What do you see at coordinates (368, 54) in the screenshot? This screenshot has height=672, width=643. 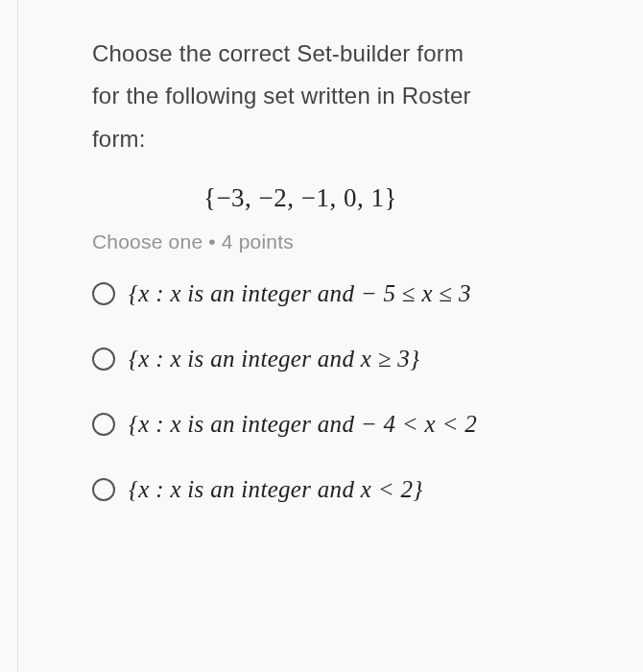 I see `prompt-line: Choose the correct Set-builder form` at bounding box center [368, 54].